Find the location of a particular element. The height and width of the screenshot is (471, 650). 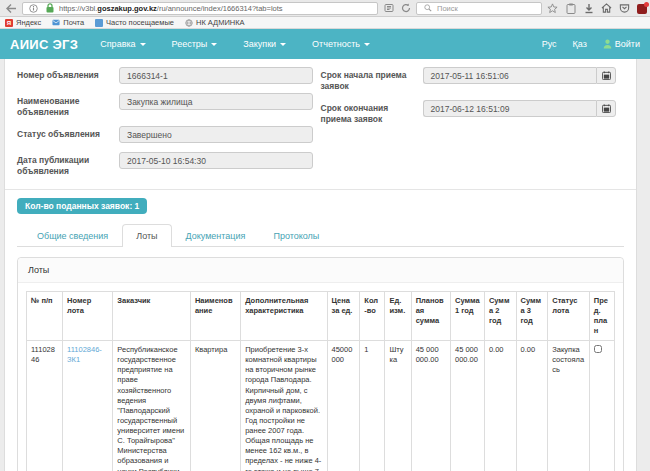

lang-kaz-link: Қаз is located at coordinates (580, 44).